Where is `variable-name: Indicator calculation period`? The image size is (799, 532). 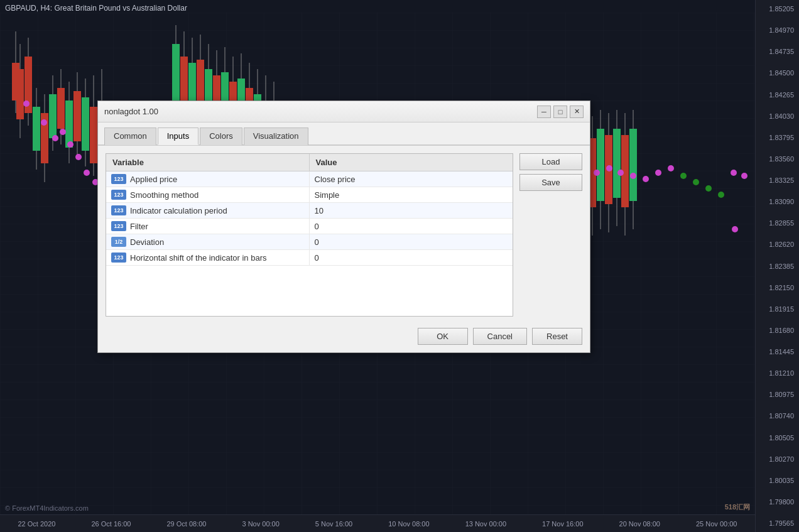
variable-name: Indicator calculation period is located at coordinates (178, 211).